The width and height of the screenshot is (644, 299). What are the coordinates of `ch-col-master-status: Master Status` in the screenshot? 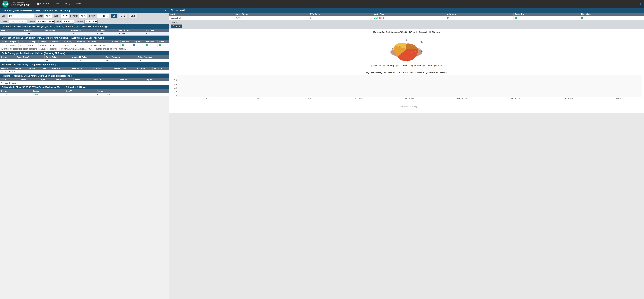 It's located at (408, 14).